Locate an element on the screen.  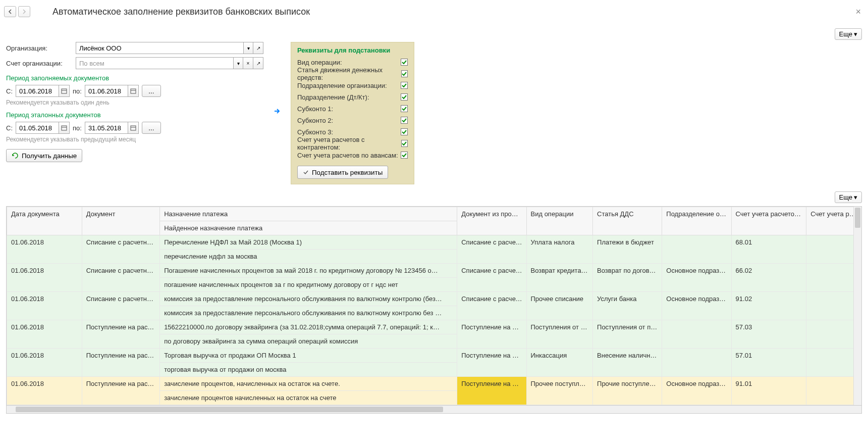
substitute-label: Подставить реквизиты is located at coordinates (347, 173).